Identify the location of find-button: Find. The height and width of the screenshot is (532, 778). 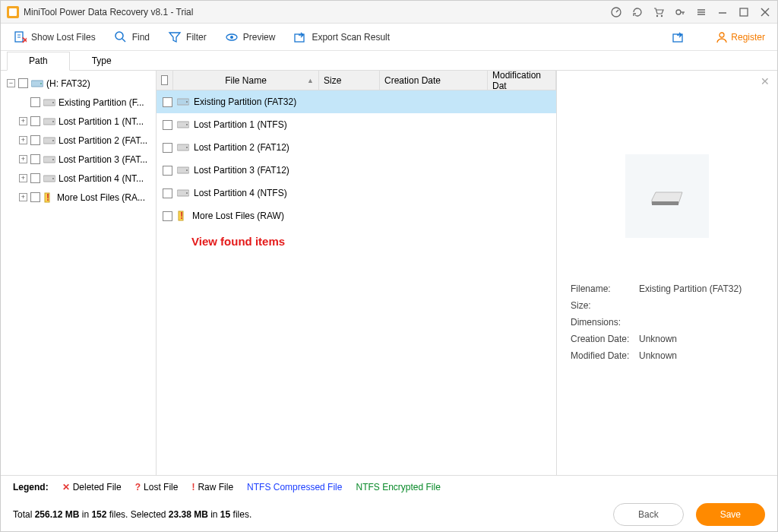
(132, 37).